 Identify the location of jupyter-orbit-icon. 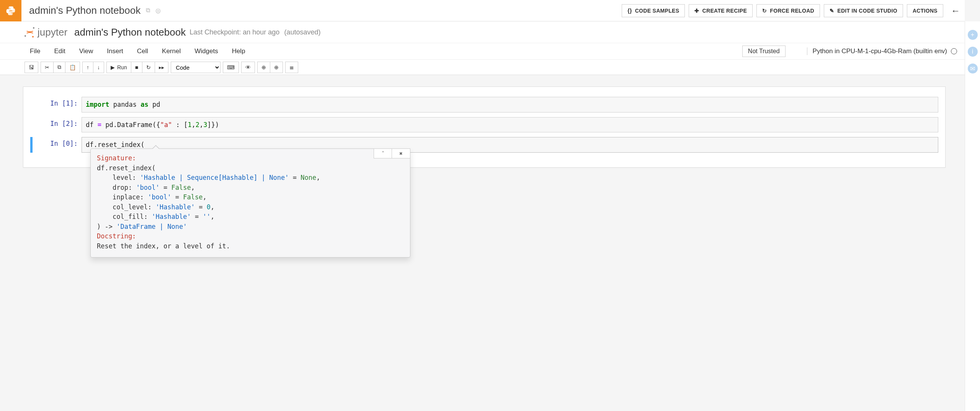
(30, 32).